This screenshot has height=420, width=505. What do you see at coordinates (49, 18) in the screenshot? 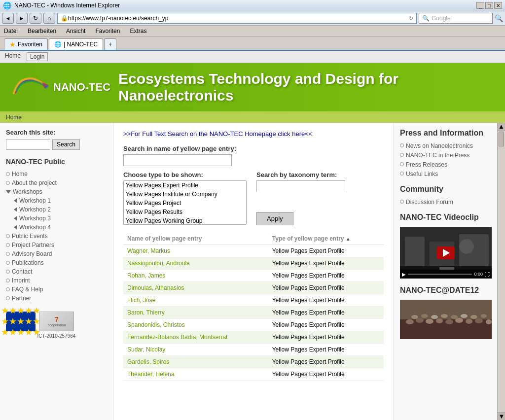
I see `home-nav-button: ⌂` at bounding box center [49, 18].